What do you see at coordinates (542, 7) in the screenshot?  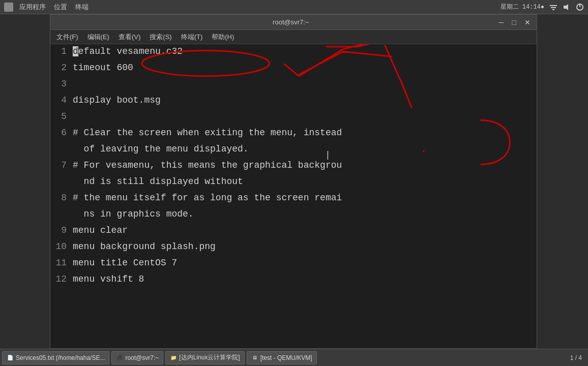 I see `system-bar-right: 星期二 14:14●` at bounding box center [542, 7].